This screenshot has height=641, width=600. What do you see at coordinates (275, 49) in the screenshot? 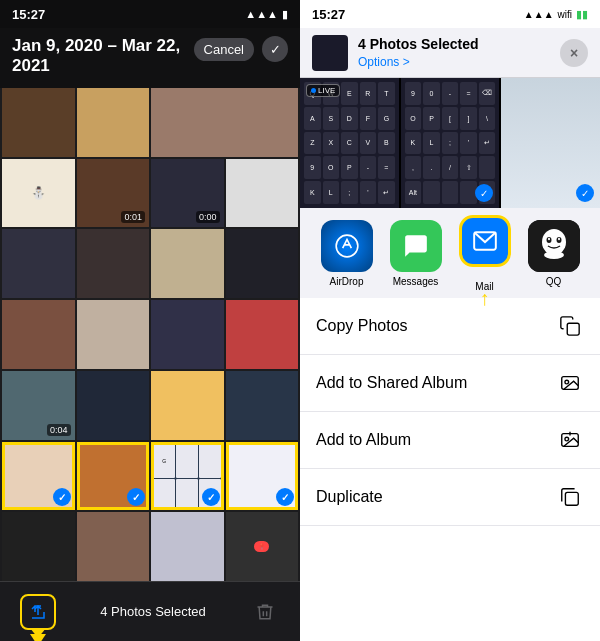
I see `checkmark-button: ✓` at bounding box center [275, 49].